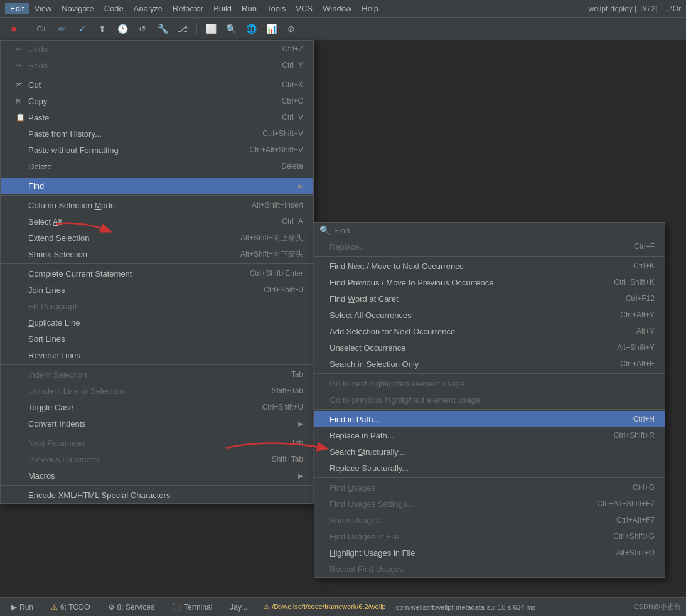 Image resolution: width=686 pixels, height=616 pixels. Describe the element at coordinates (490, 282) in the screenshot. I see `find-prev-occurrence: Find Previous / Move to Previous Occurre…` at that location.